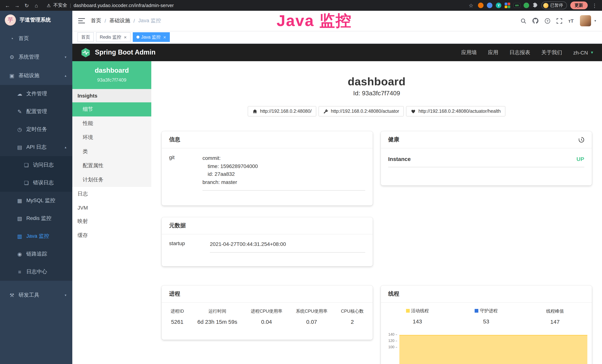  Describe the element at coordinates (36, 201) in the screenshot. I see `sidebar-item-mysql-monitor: ▦ MySQL 监控` at that location.